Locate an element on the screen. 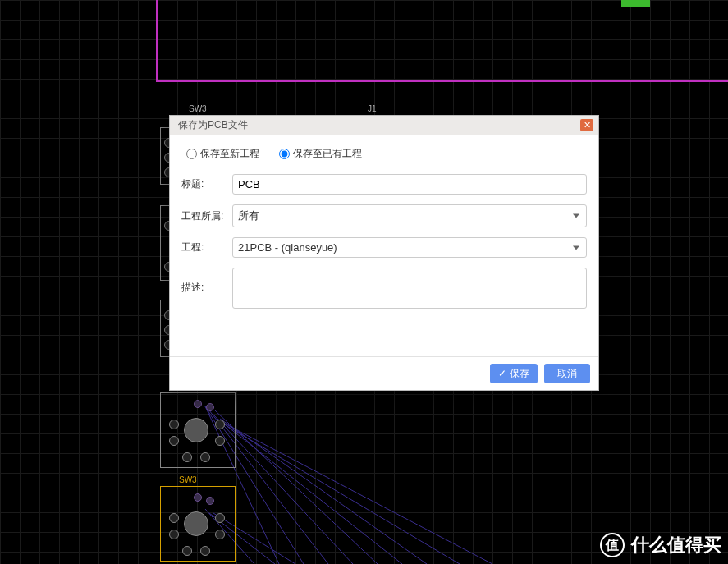 This screenshot has height=564, width=728. component-box is located at coordinates (198, 430).